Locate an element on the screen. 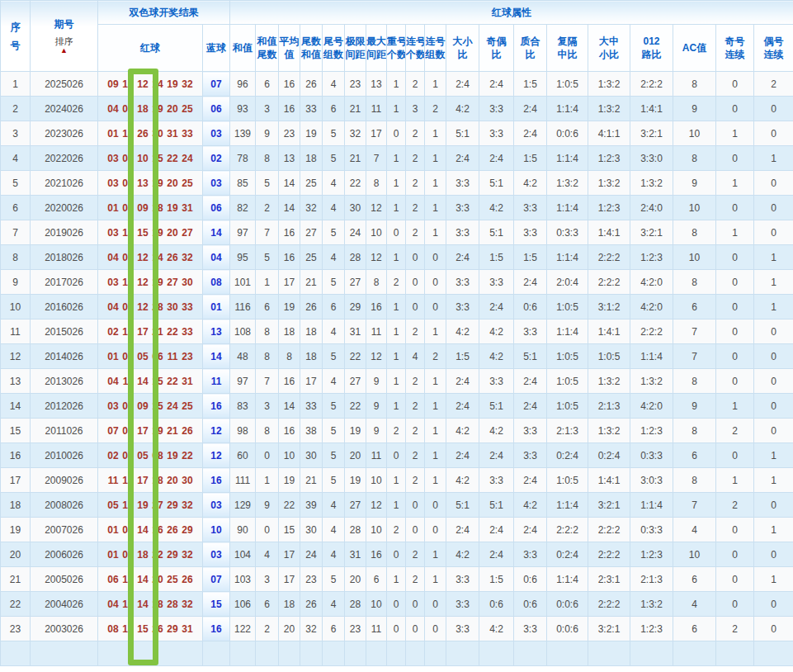  red-ball: 20 is located at coordinates (172, 183).